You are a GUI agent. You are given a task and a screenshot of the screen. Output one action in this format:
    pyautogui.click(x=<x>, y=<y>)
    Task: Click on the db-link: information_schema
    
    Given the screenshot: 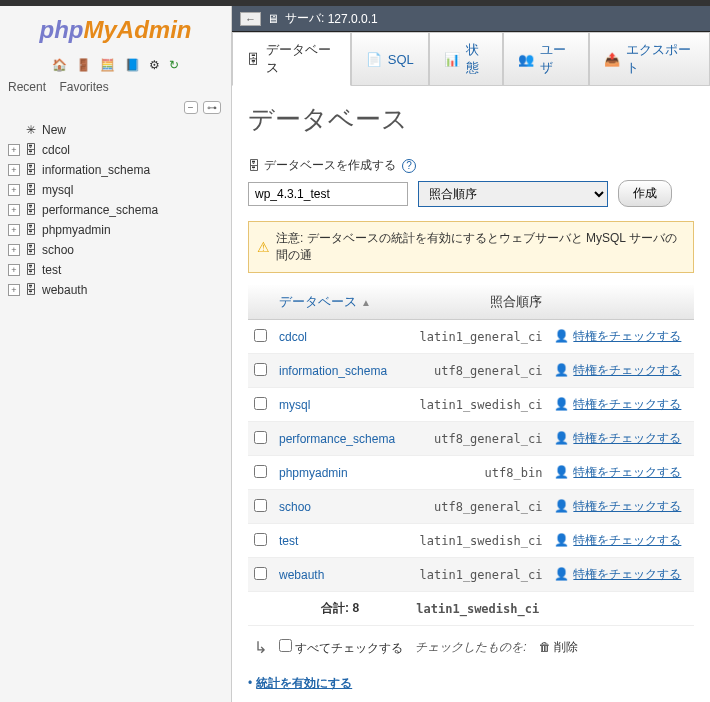 What is the action you would take?
    pyautogui.click(x=333, y=371)
    